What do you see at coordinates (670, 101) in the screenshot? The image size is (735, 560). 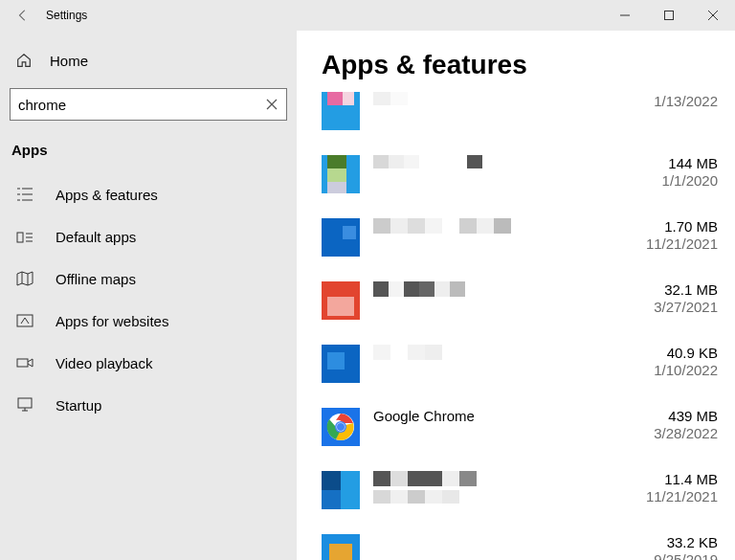 I see `app-date: 1/13/2022` at bounding box center [670, 101].